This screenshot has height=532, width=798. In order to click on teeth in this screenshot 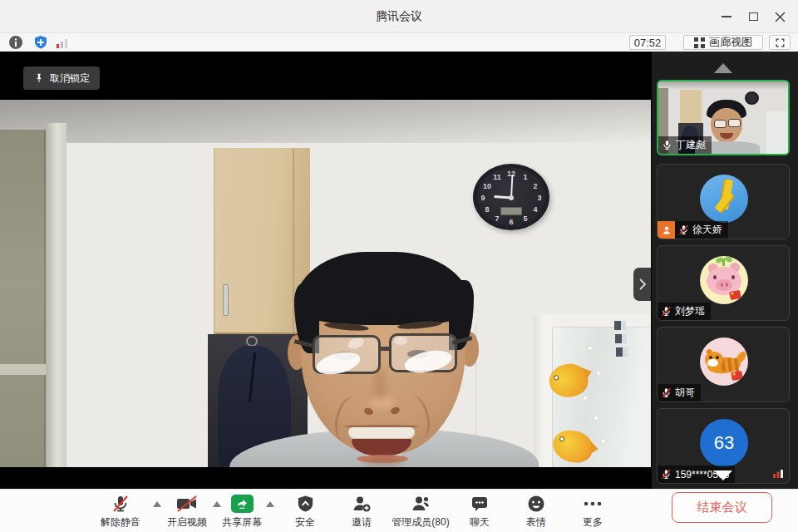, I will do `click(382, 434)`.